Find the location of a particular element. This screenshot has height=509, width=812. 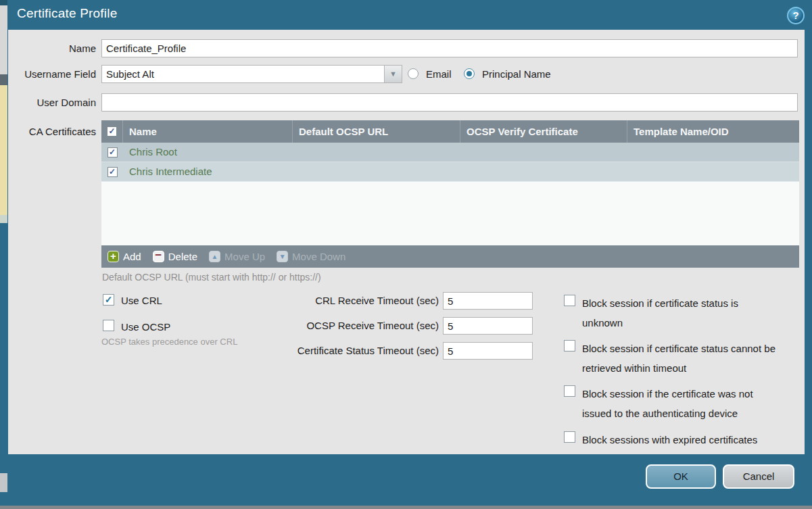

crl-receive-timeout-input is located at coordinates (488, 301).